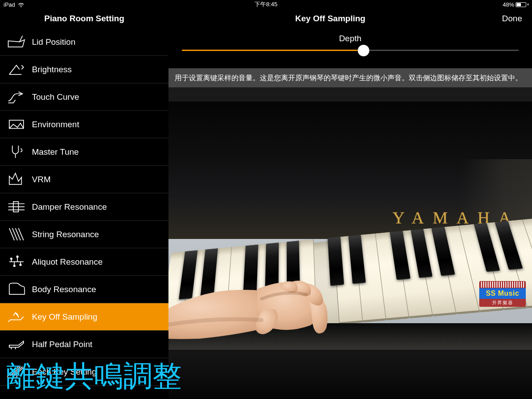  I want to click on clock: 下午8:45, so click(266, 4).